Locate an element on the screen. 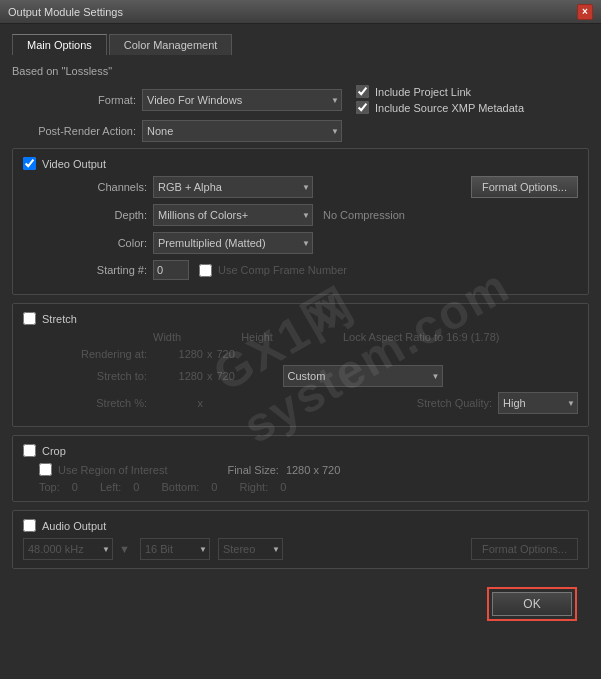  depth-label: Depth: is located at coordinates (88, 215).